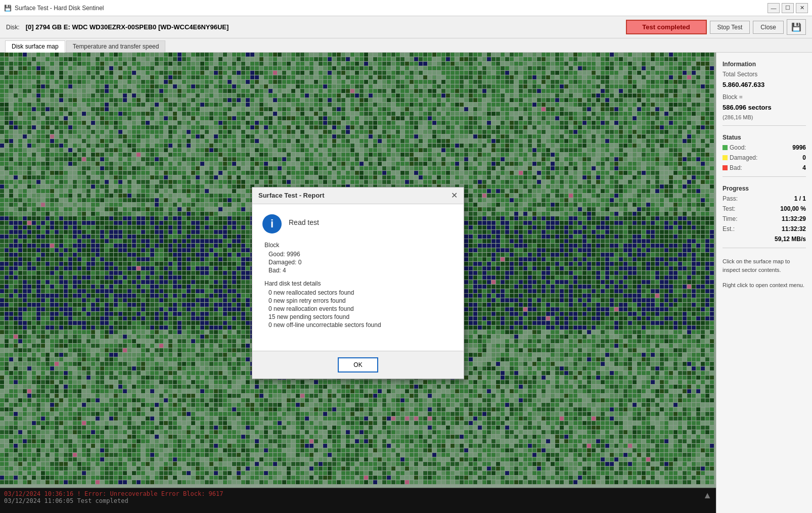 The width and height of the screenshot is (812, 513). What do you see at coordinates (358, 277) in the screenshot?
I see `modal-body: i Read test Block Good: 9996 Damaged: 0 …` at bounding box center [358, 277].